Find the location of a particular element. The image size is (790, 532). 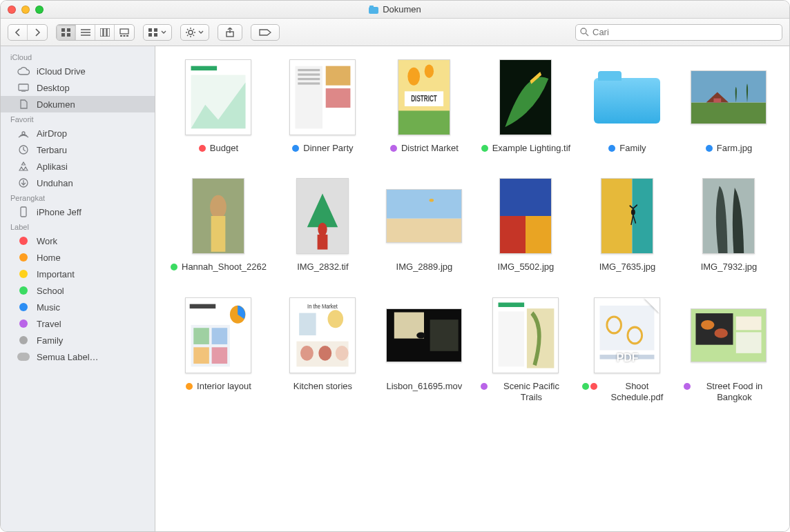

file-item: Example Lighting.tif is located at coordinates (526, 106).